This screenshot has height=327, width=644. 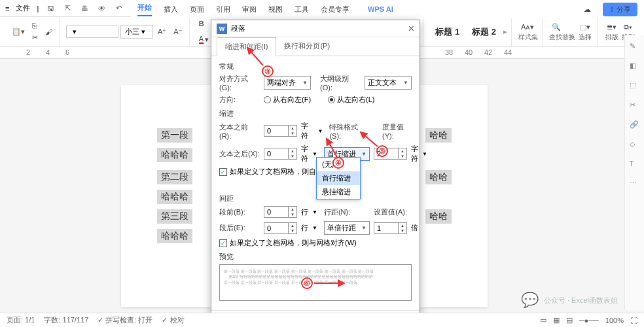 I want to click on menu-insert: 插入, so click(x=171, y=9).